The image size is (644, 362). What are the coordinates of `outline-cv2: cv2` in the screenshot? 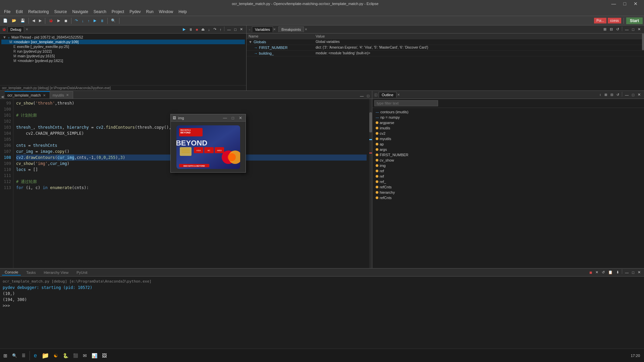 It's located at (508, 133).